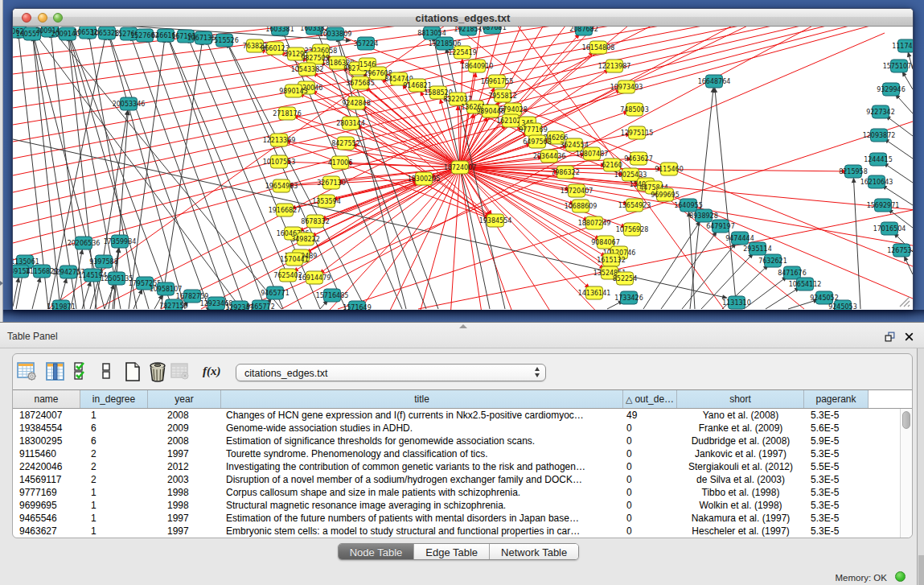  I want to click on cell-name: 18724007, so click(47, 415).